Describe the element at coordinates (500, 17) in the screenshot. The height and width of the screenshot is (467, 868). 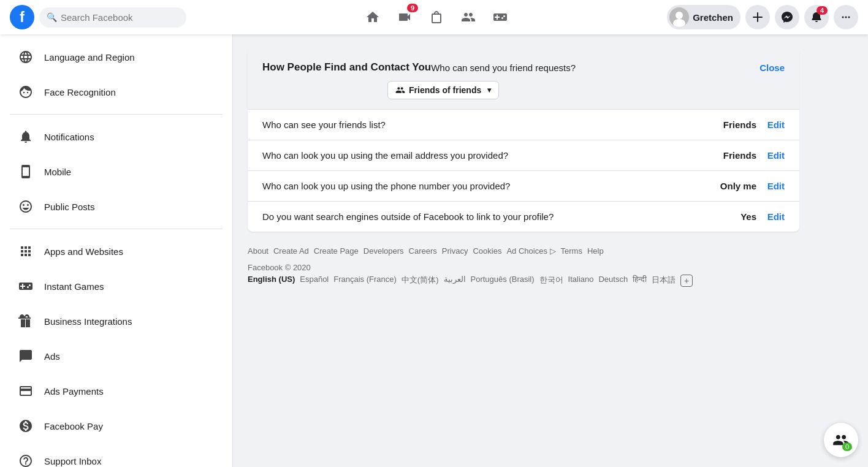
I see `gaming-nav-btn` at that location.